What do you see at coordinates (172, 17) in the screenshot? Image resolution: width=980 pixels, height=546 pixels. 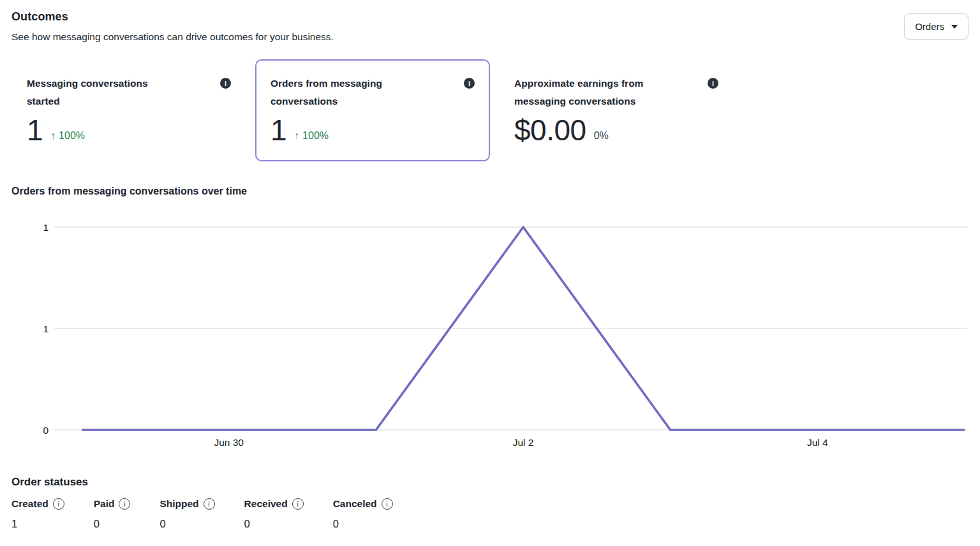 I see `page-title: Outcomes` at bounding box center [172, 17].